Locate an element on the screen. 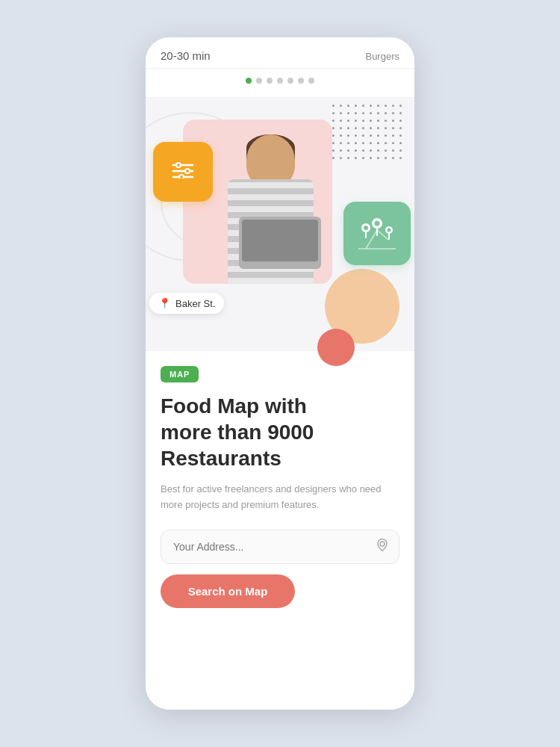  sub-description: Best for active freelancers and designer… is located at coordinates (280, 498).